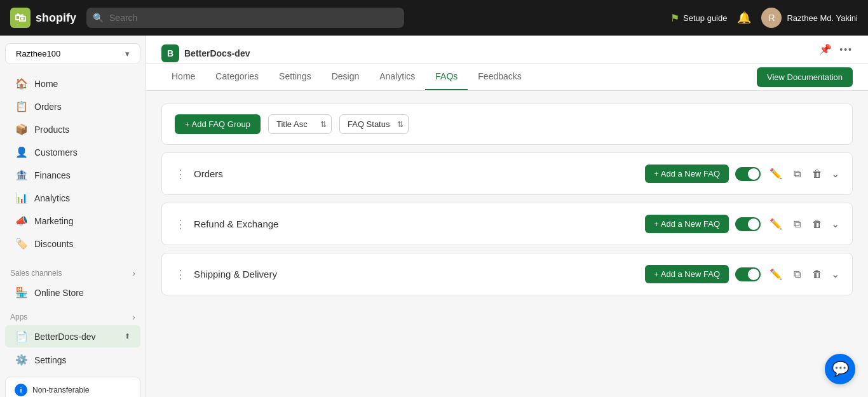 Image resolution: width=868 pixels, height=397 pixels. I want to click on setup-guide-label: Setup guide, so click(705, 18).